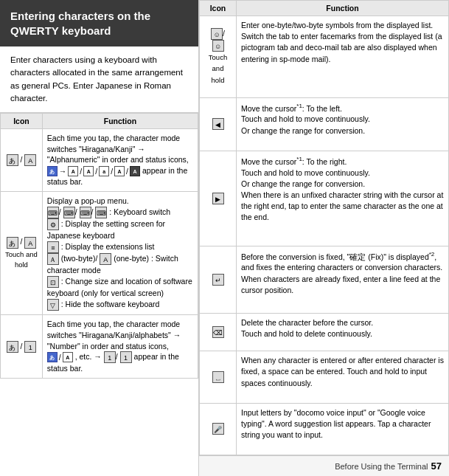  What do you see at coordinates (30, 347) in the screenshot?
I see `row3-icon2: 1` at bounding box center [30, 347].